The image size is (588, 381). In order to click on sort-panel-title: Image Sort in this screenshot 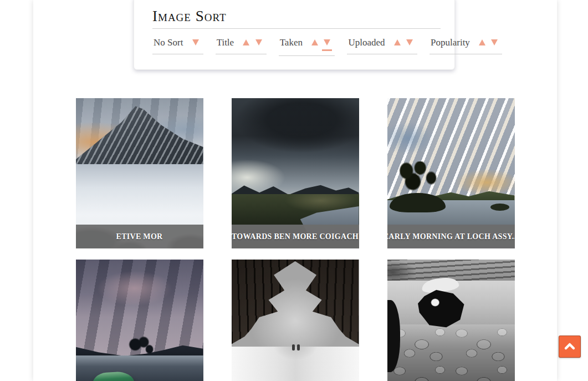, I will do `click(304, 17)`.